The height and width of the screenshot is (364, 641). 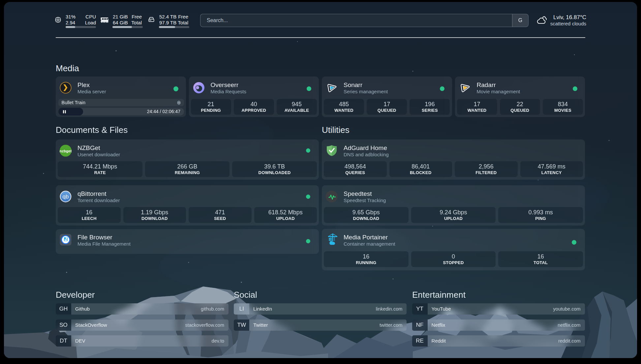 What do you see at coordinates (66, 197) in the screenshot?
I see `svg-text: qb` at bounding box center [66, 197].